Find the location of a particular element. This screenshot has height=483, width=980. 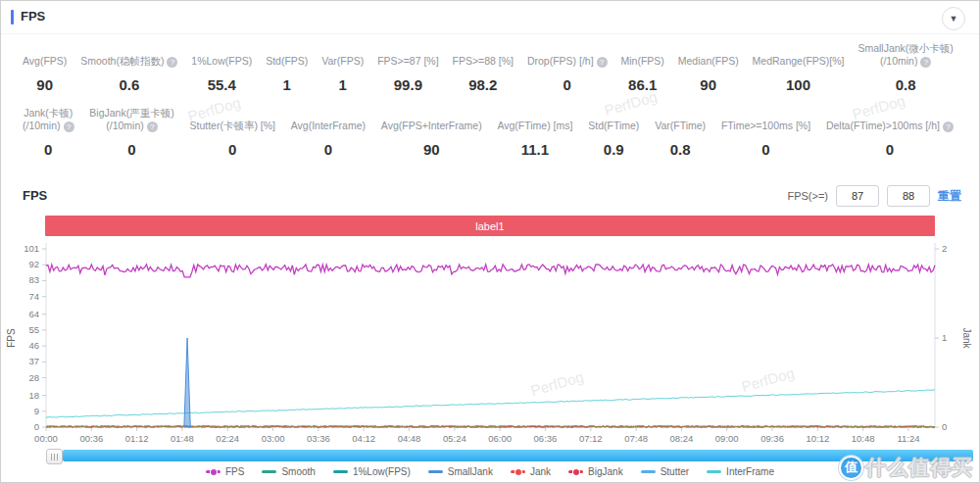

stat-label: Avg(FPS+InterFrame) is located at coordinates (431, 125).